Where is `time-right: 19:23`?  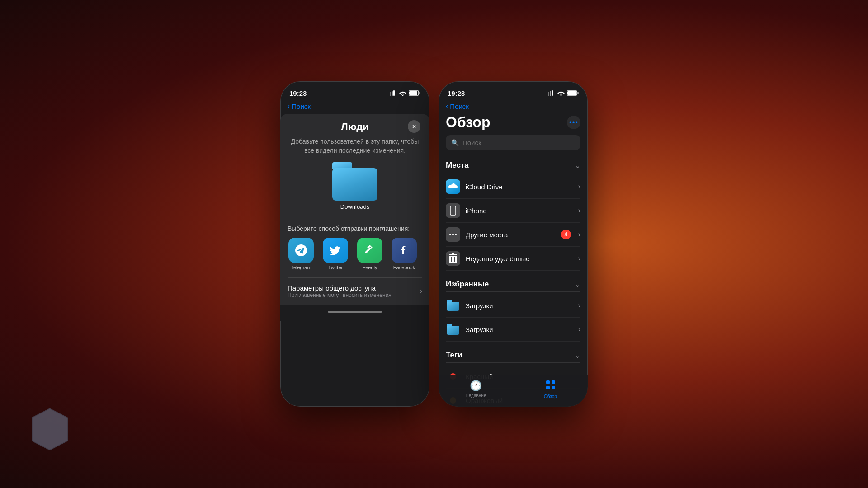 time-right: 19:23 is located at coordinates (456, 93).